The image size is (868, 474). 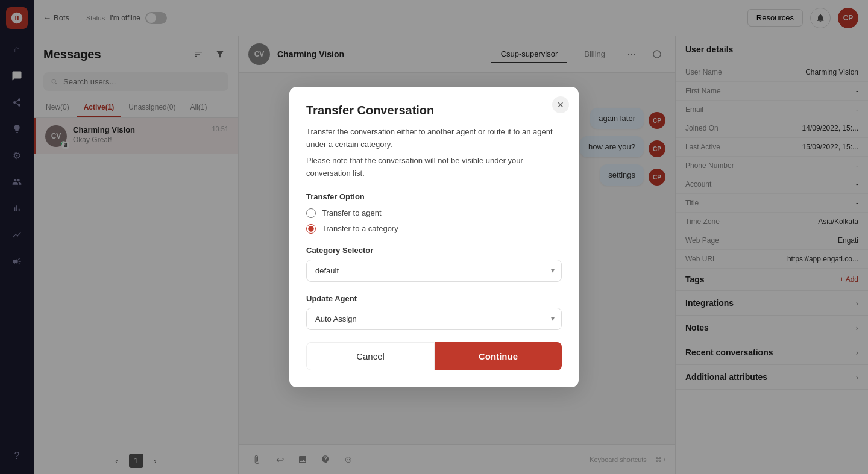 What do you see at coordinates (434, 271) in the screenshot?
I see `category-selector: default Sales Support Technical` at bounding box center [434, 271].